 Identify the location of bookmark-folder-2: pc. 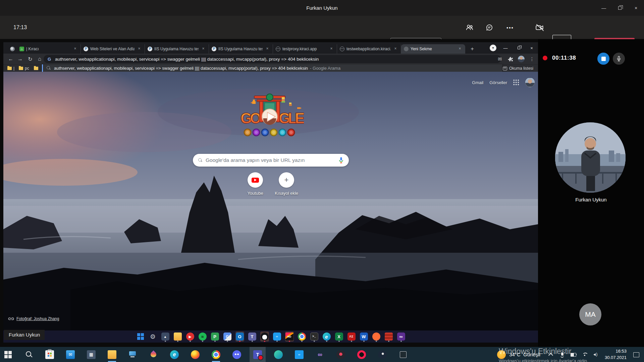
(24, 68).